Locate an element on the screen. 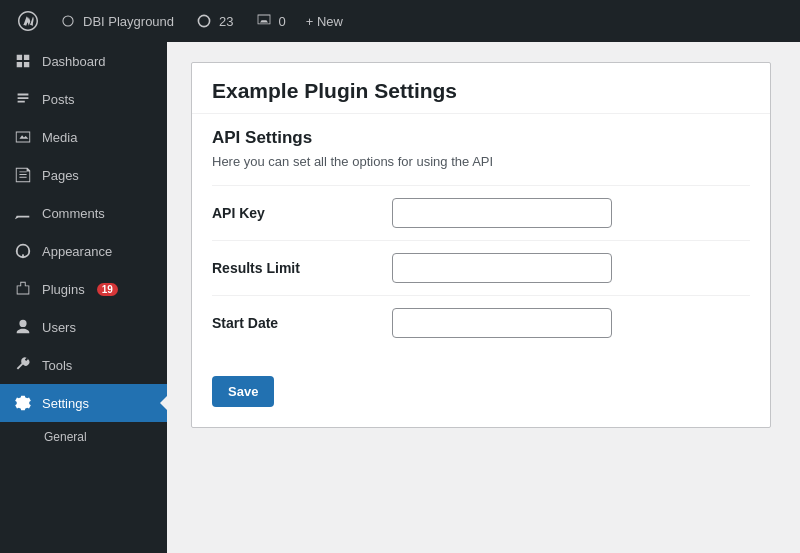 Image resolution: width=800 pixels, height=553 pixels. sidebar-label-pages: Pages is located at coordinates (60, 176).